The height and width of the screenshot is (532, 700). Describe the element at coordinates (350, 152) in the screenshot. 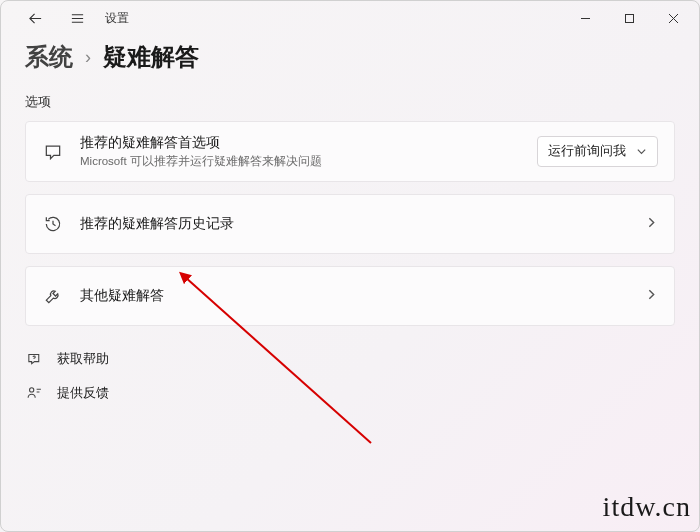

I see `card-recommended-preferences: 推荐的疑难解答首选项 Microsoft 可以推荐并运行疑难解答来解决问题 运行…` at that location.